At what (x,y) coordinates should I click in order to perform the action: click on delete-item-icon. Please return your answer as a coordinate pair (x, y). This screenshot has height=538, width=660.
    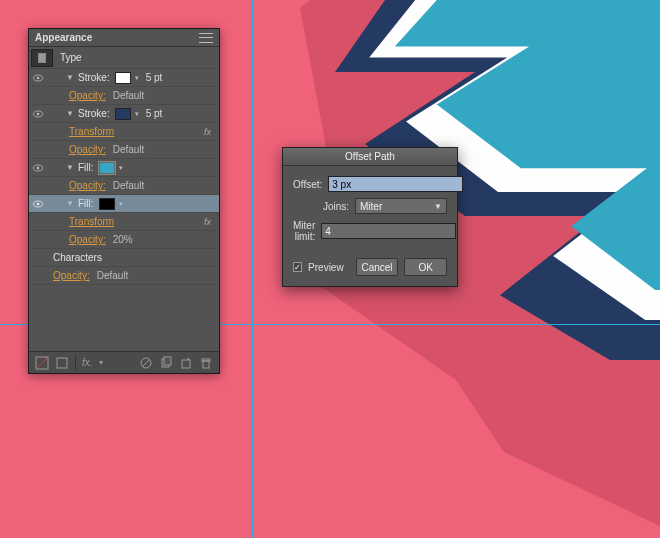
    Looking at the image, I should click on (206, 363).